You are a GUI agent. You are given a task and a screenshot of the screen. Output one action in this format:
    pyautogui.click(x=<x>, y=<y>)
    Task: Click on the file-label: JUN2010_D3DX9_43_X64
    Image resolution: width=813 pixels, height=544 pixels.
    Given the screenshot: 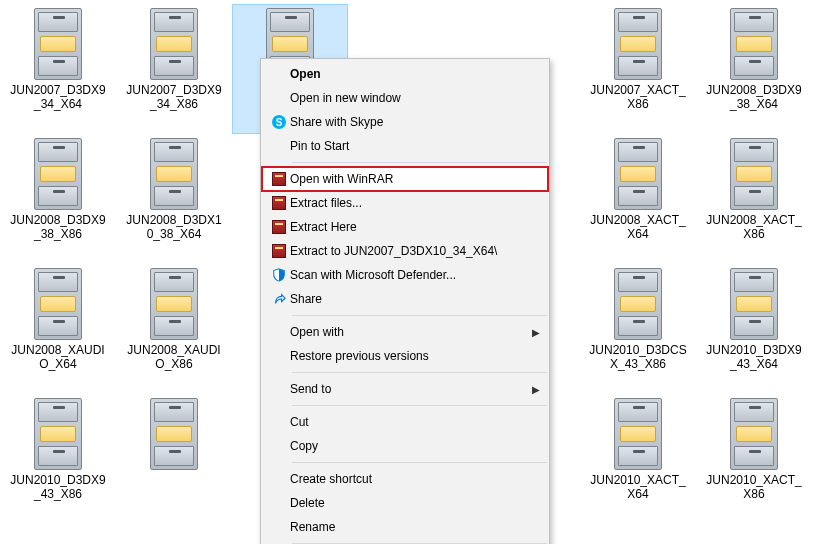 What is the action you would take?
    pyautogui.click(x=754, y=358)
    